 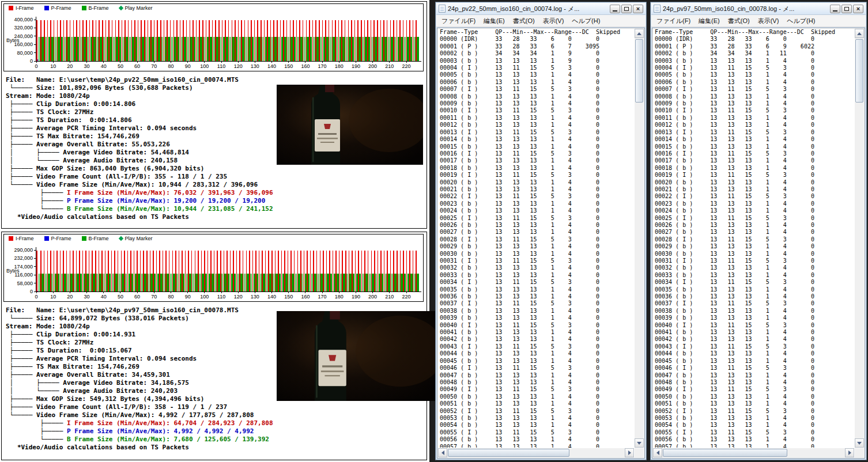 I want to click on chart-legend: I-FrameP-FrameB-FramePlay Marker, so click(x=81, y=238).